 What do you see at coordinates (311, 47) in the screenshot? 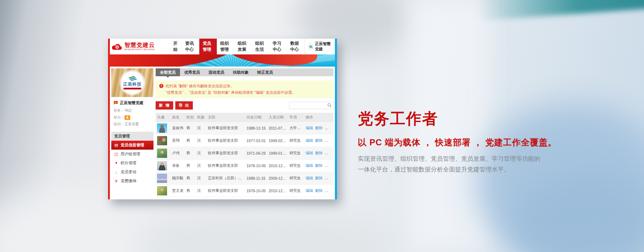
I see `account-org-logo-icon` at bounding box center [311, 47].